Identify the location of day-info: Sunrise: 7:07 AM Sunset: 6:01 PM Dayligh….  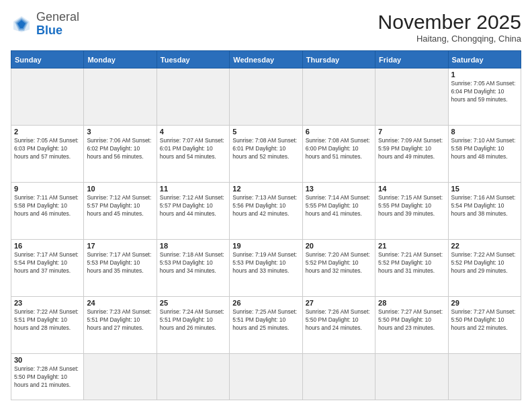
(193, 149).